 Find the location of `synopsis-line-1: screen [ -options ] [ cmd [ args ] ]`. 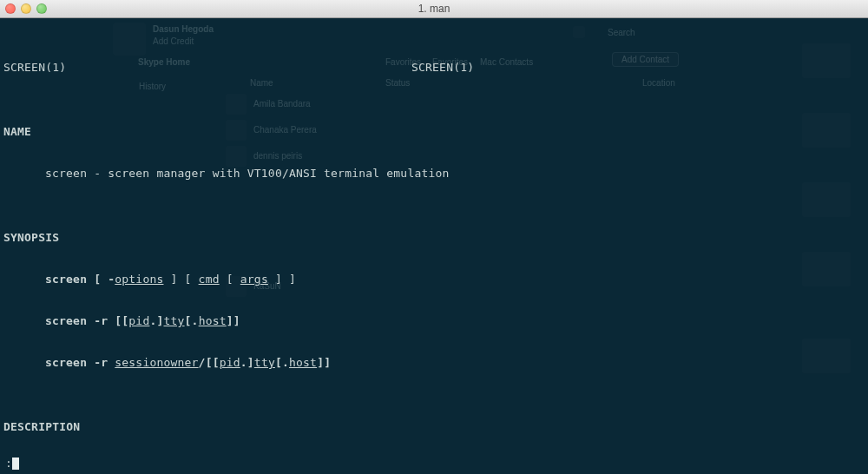

synopsis-line-1: screen [ -options ] [ cmd [ args ] ] is located at coordinates (272, 280).